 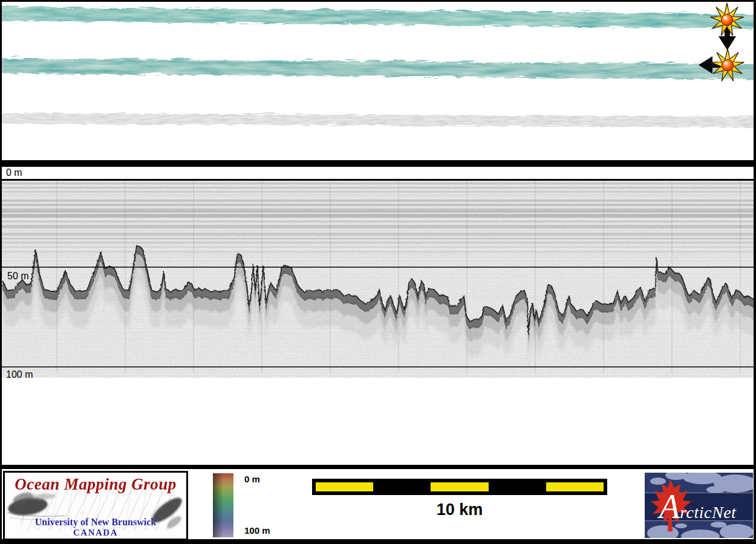 I want to click on omg-country: CANADA, so click(x=96, y=533).